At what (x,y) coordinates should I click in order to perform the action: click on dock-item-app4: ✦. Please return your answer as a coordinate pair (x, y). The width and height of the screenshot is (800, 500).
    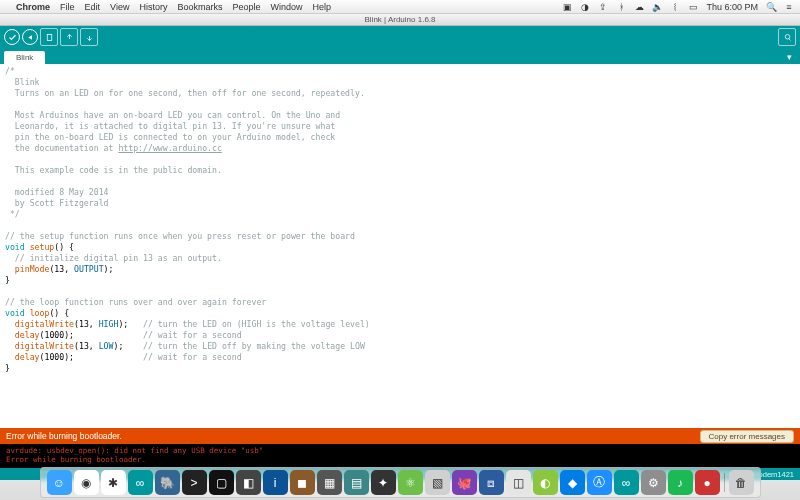
    Looking at the image, I should click on (384, 482).